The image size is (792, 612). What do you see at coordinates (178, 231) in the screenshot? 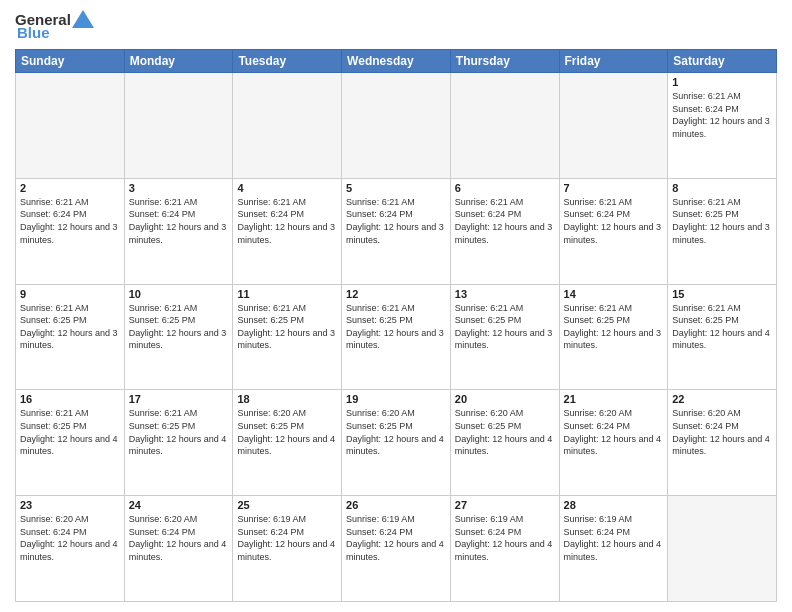
I see `calendar-cell: 3Sunrise: 6:21 AMSunset: 6:24 PMDaylight…` at bounding box center [178, 231].